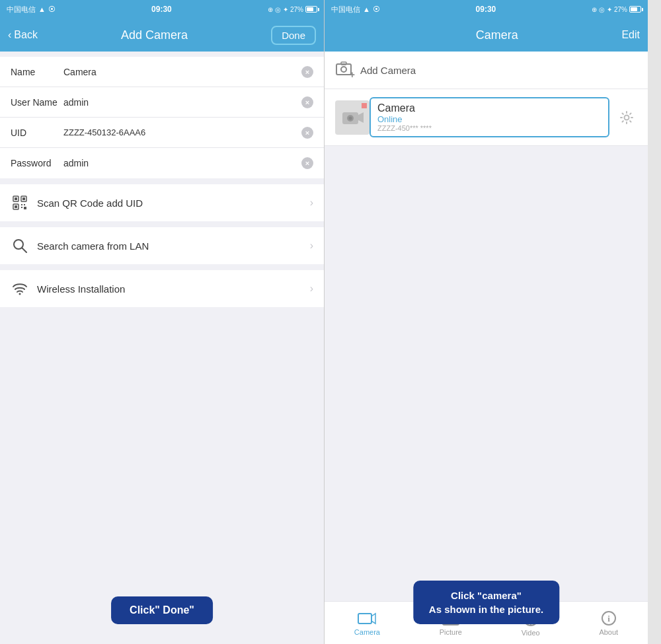 The width and height of the screenshot is (661, 644). What do you see at coordinates (307, 133) in the screenshot?
I see `uid-clear-button: ×` at bounding box center [307, 133].